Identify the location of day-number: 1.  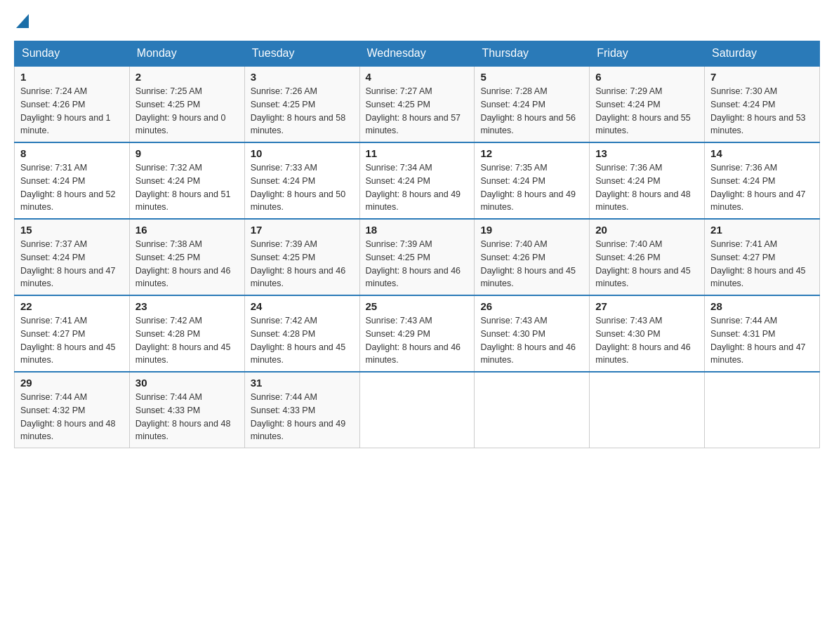
(72, 77).